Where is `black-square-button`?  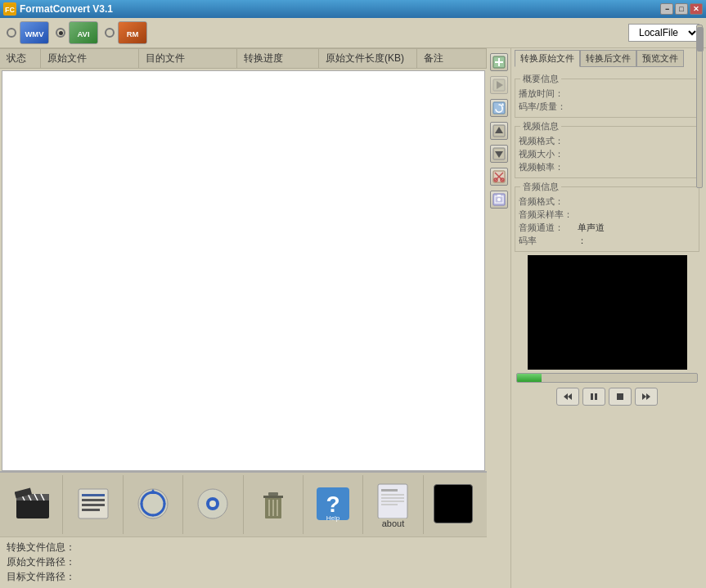 black-square-button is located at coordinates (453, 505).